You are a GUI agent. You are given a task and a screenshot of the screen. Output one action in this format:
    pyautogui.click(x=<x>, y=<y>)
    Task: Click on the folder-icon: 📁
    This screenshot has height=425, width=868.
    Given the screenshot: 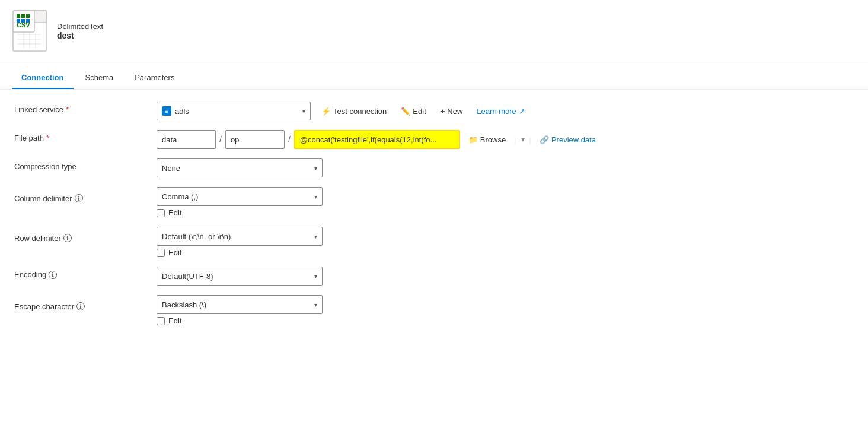 What is the action you would take?
    pyautogui.click(x=473, y=140)
    